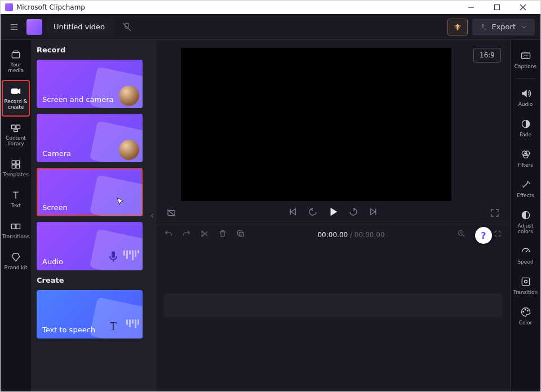  Describe the element at coordinates (34, 27) in the screenshot. I see `clipchamp-logo` at that location.